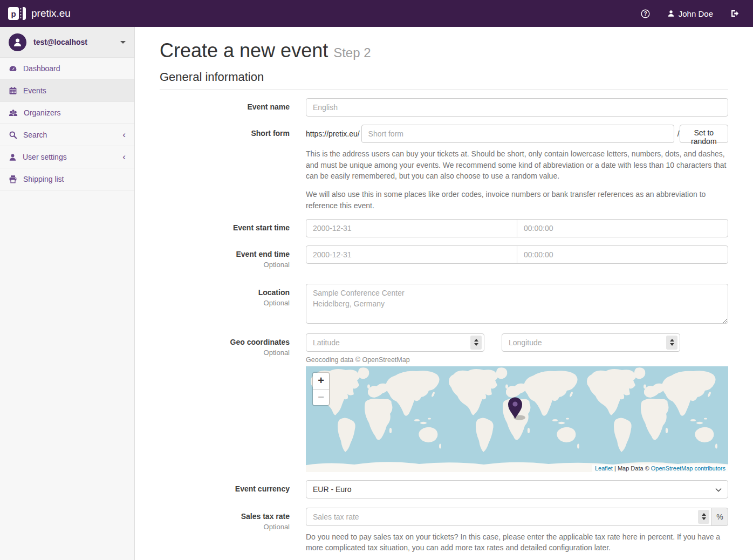 The height and width of the screenshot is (560, 753). What do you see at coordinates (444, 531) in the screenshot?
I see `tax-row: Sales tax rate Optional % Do you need to…` at bounding box center [444, 531].